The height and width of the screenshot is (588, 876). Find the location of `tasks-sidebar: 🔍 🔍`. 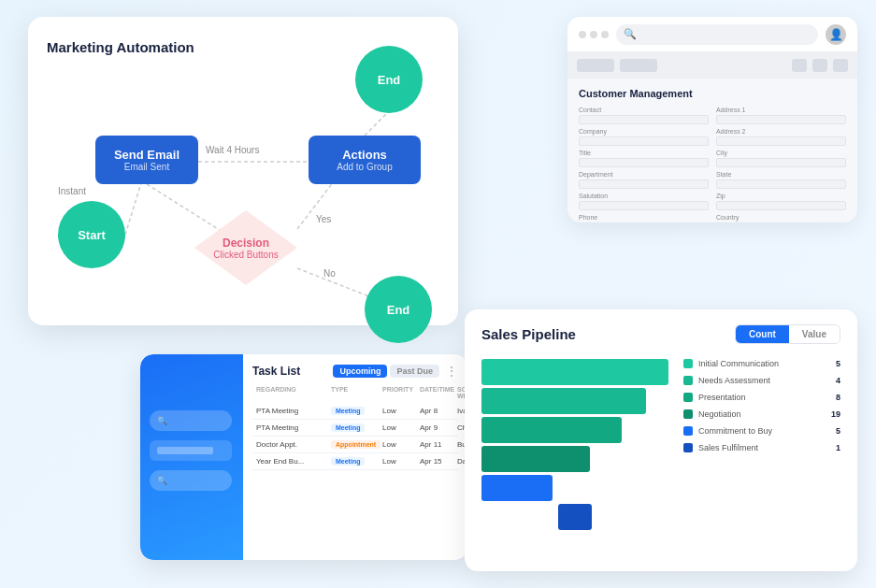

tasks-sidebar: 🔍 🔍 is located at coordinates (192, 457).